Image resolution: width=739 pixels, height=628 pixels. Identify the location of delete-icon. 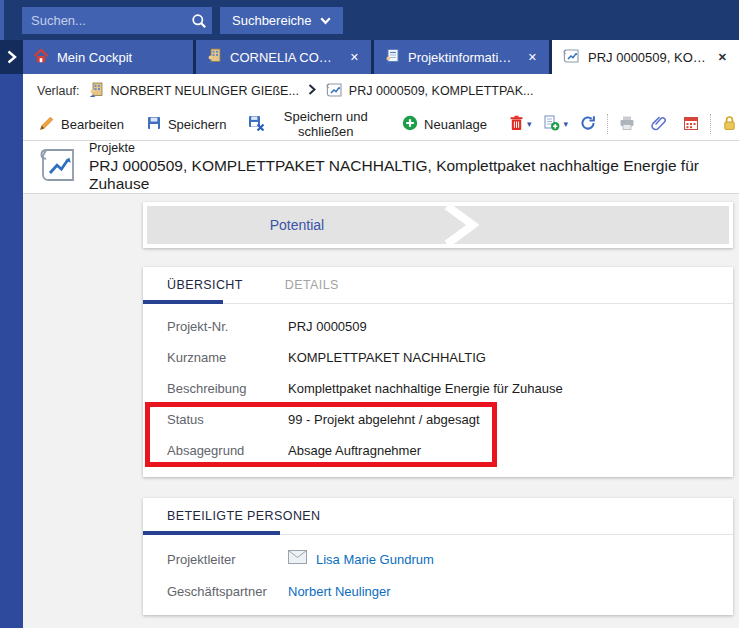
(516, 124).